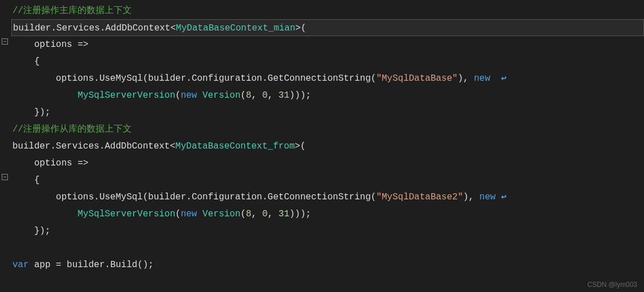 This screenshot has height=292, width=644. Describe the element at coordinates (328, 248) in the screenshot. I see `code-line` at that location.